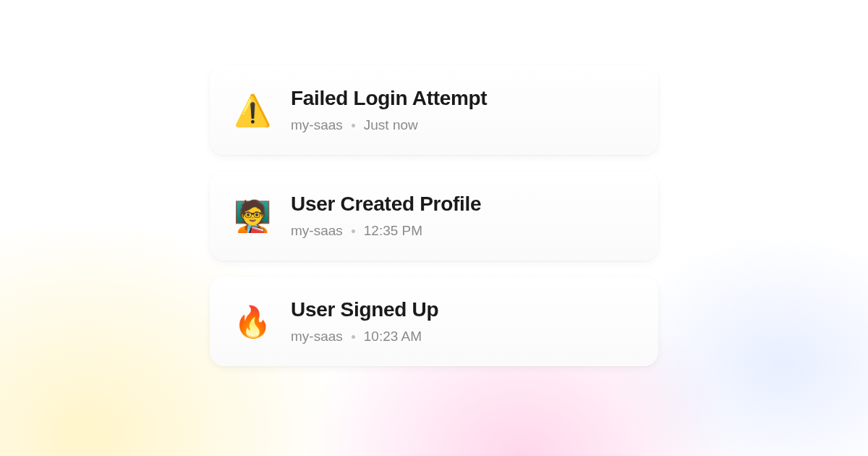 The width and height of the screenshot is (868, 456). Describe the element at coordinates (393, 231) in the screenshot. I see `notification-time: 12:35 PM` at that location.